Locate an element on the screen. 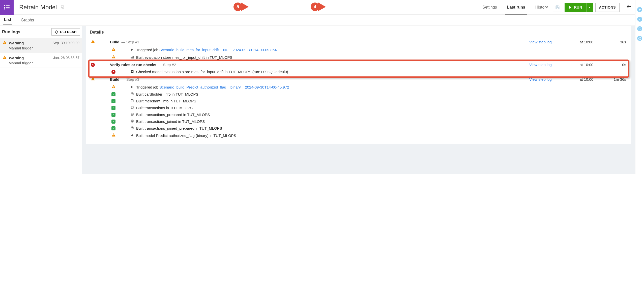 The height and width of the screenshot is (284, 644). sub-row-text: Built cardholder_info in TUT_MLOPS is located at coordinates (167, 94).